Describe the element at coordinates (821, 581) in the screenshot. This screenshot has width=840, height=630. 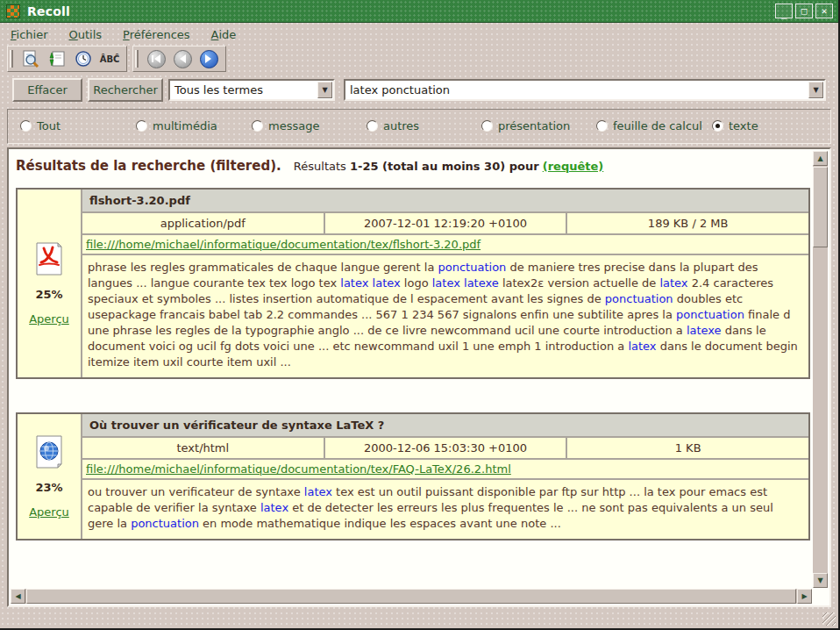
I see `scroll-down-icon: ▼` at that location.